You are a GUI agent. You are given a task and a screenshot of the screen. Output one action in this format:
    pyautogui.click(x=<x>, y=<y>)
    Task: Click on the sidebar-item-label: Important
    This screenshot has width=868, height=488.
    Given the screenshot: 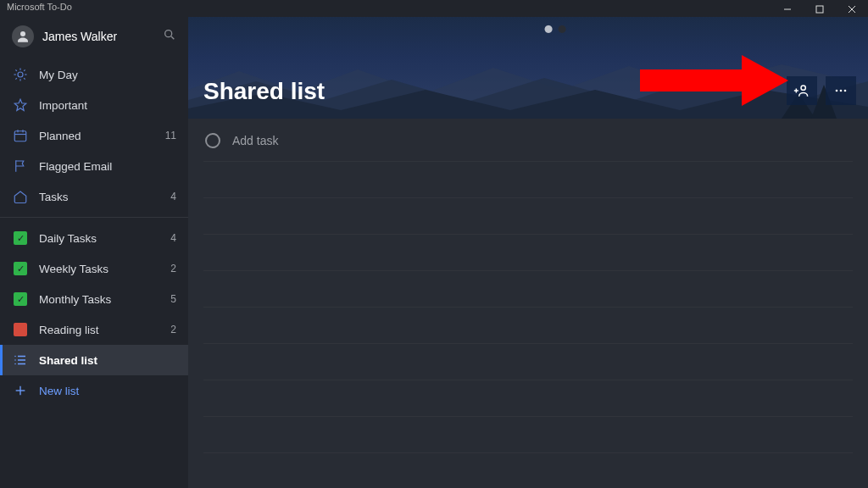 What is the action you would take?
    pyautogui.click(x=108, y=105)
    